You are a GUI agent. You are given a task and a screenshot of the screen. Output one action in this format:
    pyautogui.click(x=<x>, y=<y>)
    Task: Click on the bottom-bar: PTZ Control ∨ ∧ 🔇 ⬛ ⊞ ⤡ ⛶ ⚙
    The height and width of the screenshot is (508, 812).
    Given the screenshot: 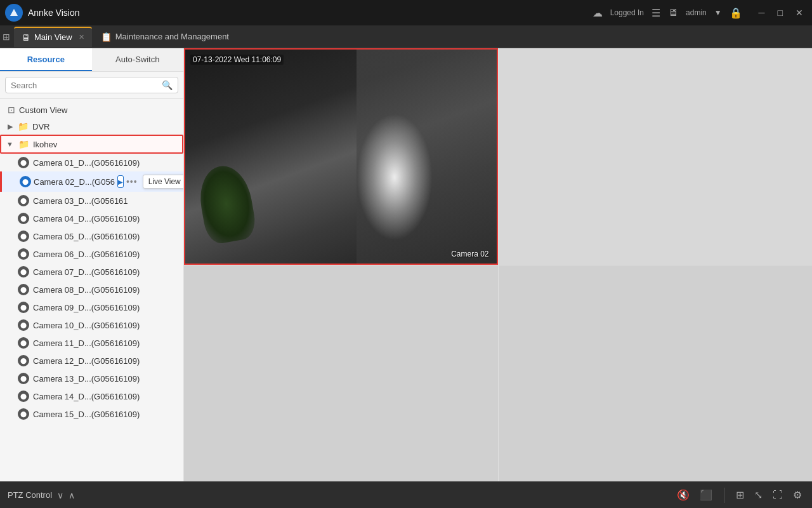 What is the action you would take?
    pyautogui.click(x=406, y=495)
    